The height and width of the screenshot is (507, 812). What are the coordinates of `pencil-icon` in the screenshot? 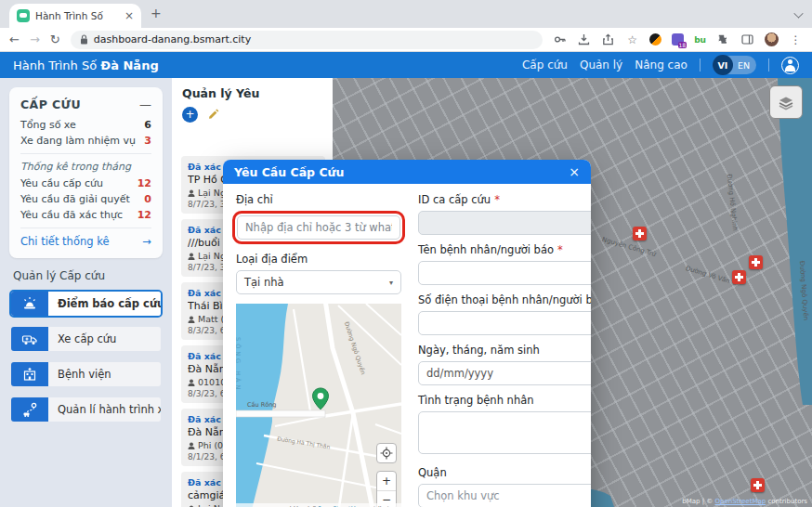 It's located at (215, 114).